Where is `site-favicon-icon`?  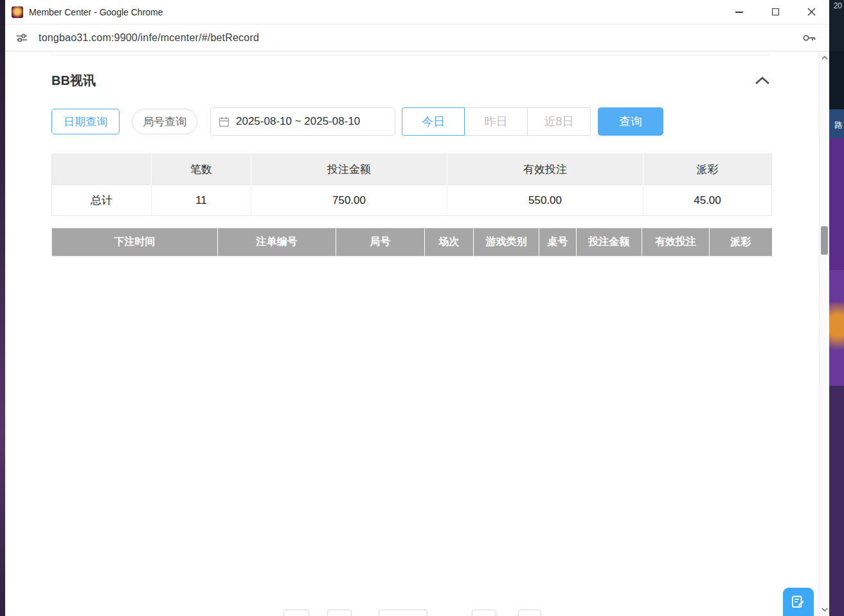
site-favicon-icon is located at coordinates (17, 12).